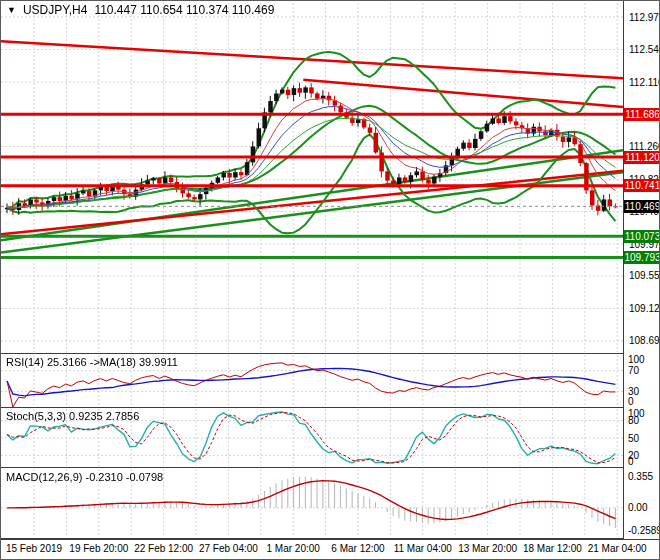 The width and height of the screenshot is (660, 560). What do you see at coordinates (644, 18) in the screenshot?
I see `price-tick-label: 112.970` at bounding box center [644, 18].